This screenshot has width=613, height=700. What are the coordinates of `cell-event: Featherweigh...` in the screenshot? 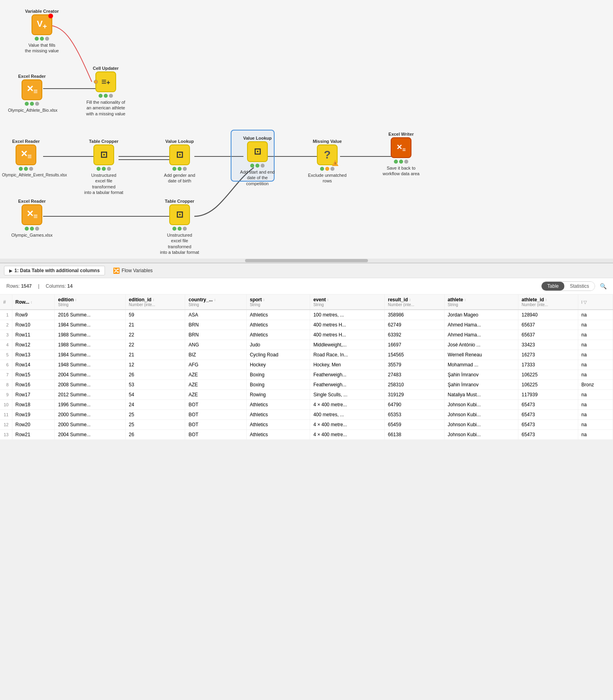 It's located at (347, 375).